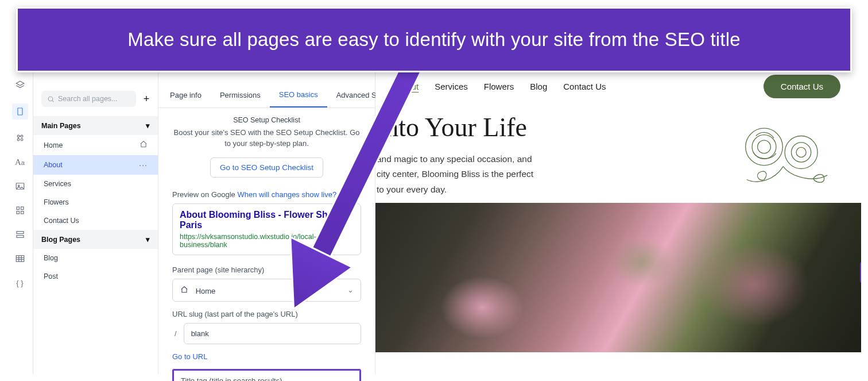 This screenshot has height=381, width=868. What do you see at coordinates (95, 239) in the screenshot?
I see `section-blog-pages: Blog Pages ▾` at bounding box center [95, 239].